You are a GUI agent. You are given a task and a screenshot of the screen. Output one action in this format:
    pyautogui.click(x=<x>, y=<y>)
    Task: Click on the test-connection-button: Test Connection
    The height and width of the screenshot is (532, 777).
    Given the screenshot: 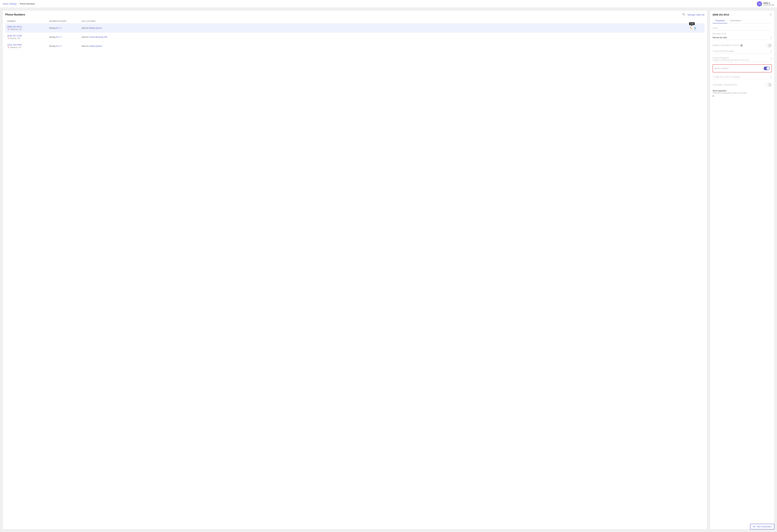 What is the action you would take?
    pyautogui.click(x=762, y=527)
    